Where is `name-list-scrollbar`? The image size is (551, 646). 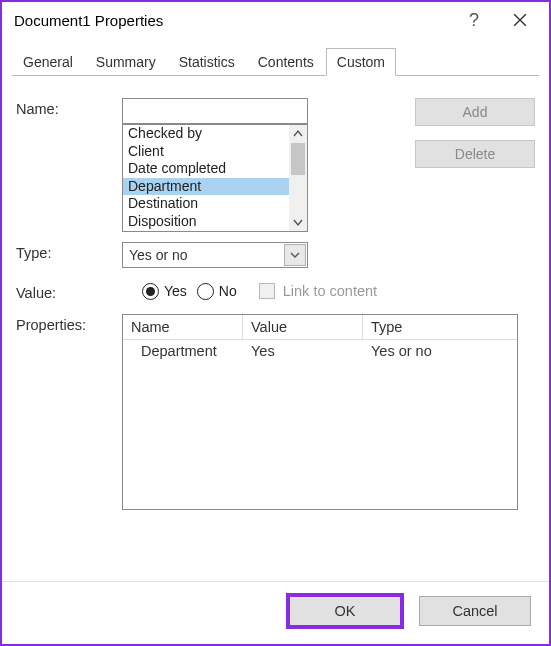
name-list-scrollbar is located at coordinates (298, 178).